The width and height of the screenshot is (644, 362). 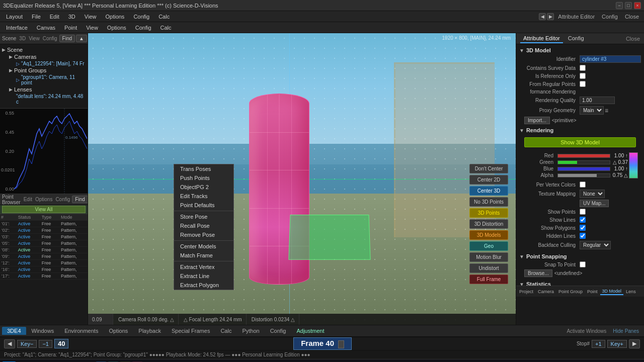 What do you see at coordinates (580, 256) in the screenshot?
I see `point-snapping-section: ▼ Point Snapping` at bounding box center [580, 256].